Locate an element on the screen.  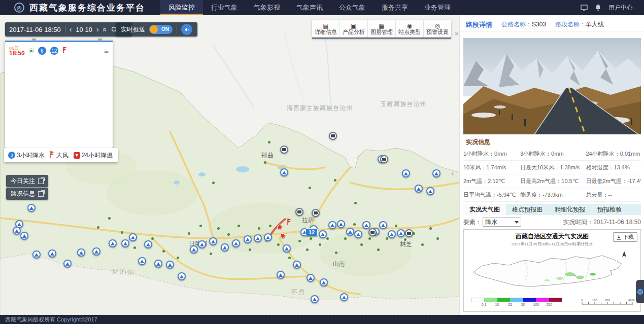
toolbar-alert-settings: ◎预警设置 is located at coordinates (437, 29).